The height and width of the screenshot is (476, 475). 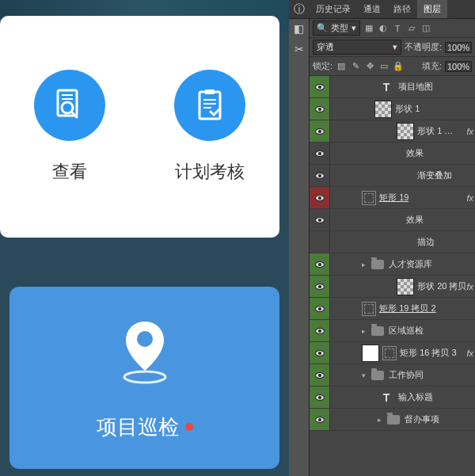 What do you see at coordinates (393, 87) in the screenshot?
I see `layer-row: T项目地图` at bounding box center [393, 87].